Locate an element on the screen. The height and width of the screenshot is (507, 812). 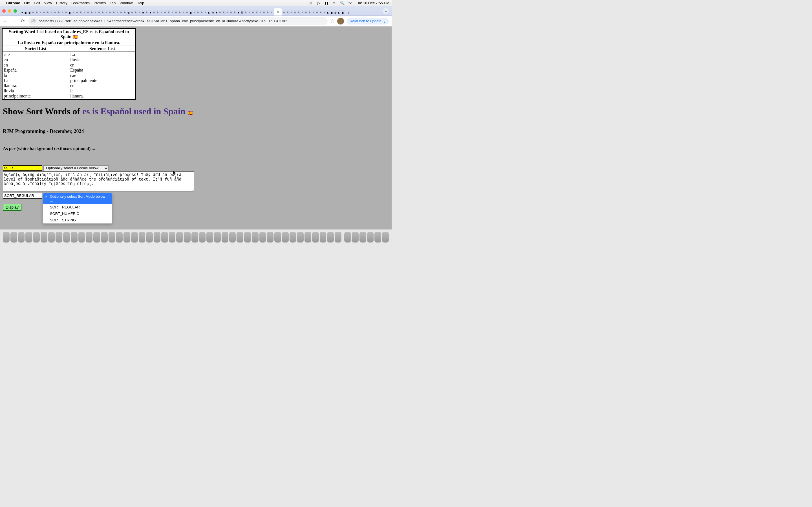
sortmode-option-regular: SORT_REGULAR is located at coordinates (78, 207).